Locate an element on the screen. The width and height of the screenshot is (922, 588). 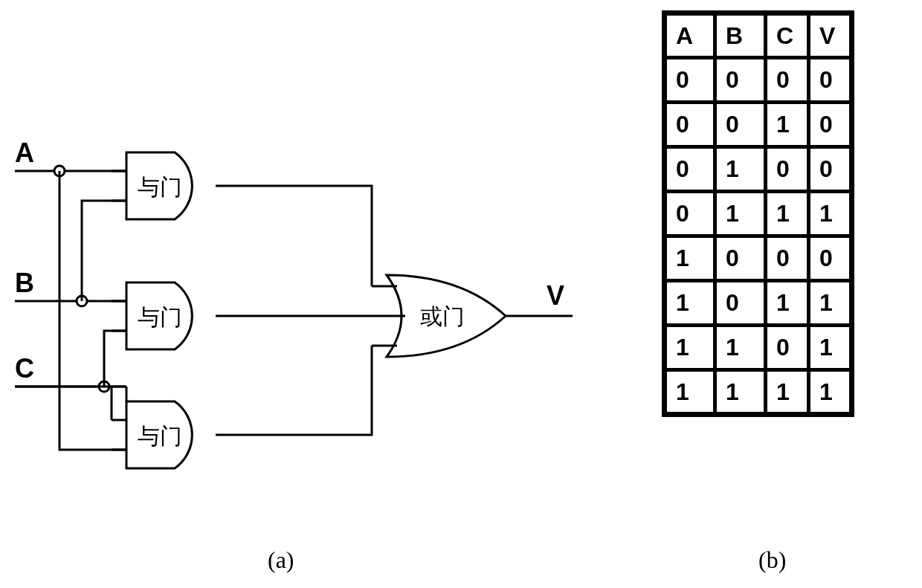
input-label-B: B is located at coordinates (25, 282).